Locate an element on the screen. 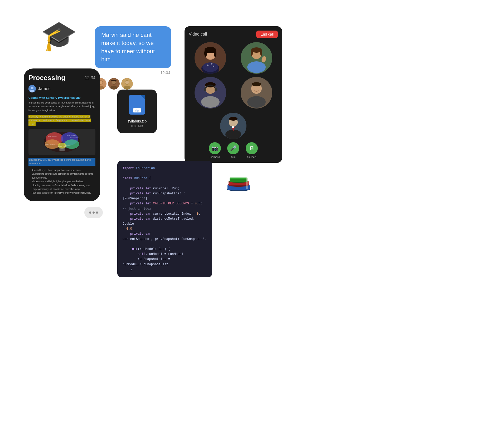 The image size is (504, 428). chat-message-text: Marvin said he cant make it today, so we… is located at coordinates (128, 47).